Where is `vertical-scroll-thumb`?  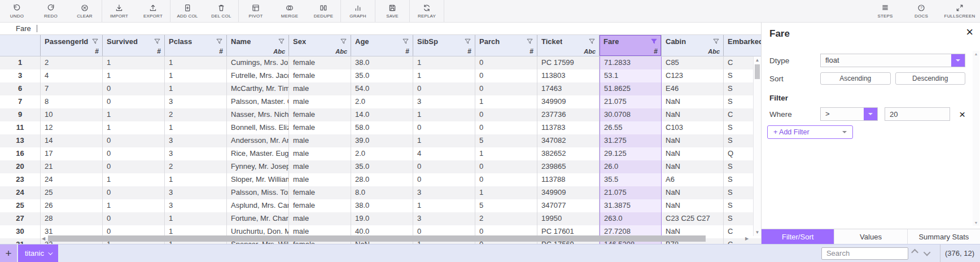 vertical-scroll-thumb is located at coordinates (758, 72).